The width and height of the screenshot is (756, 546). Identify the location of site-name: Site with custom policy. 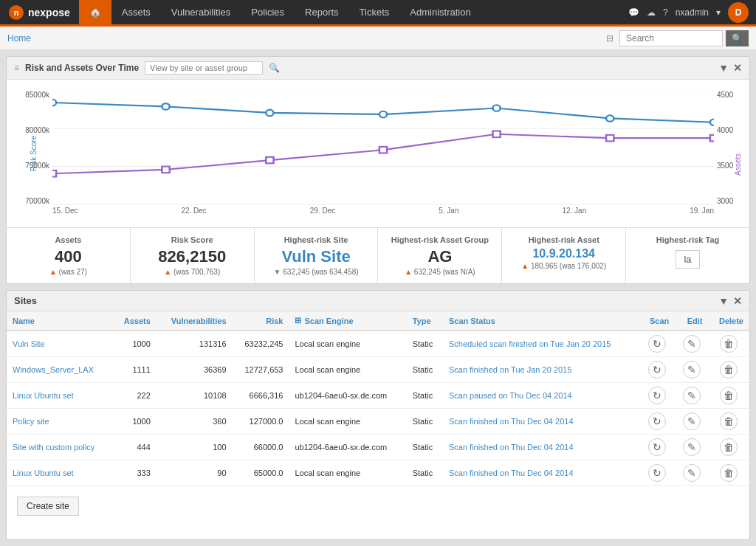
(60, 447).